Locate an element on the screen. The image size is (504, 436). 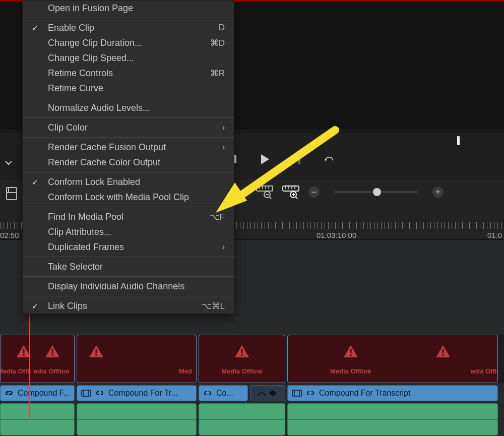
menu-find-in-media-pool: Find In Media Pool⌥F is located at coordinates (128, 217).